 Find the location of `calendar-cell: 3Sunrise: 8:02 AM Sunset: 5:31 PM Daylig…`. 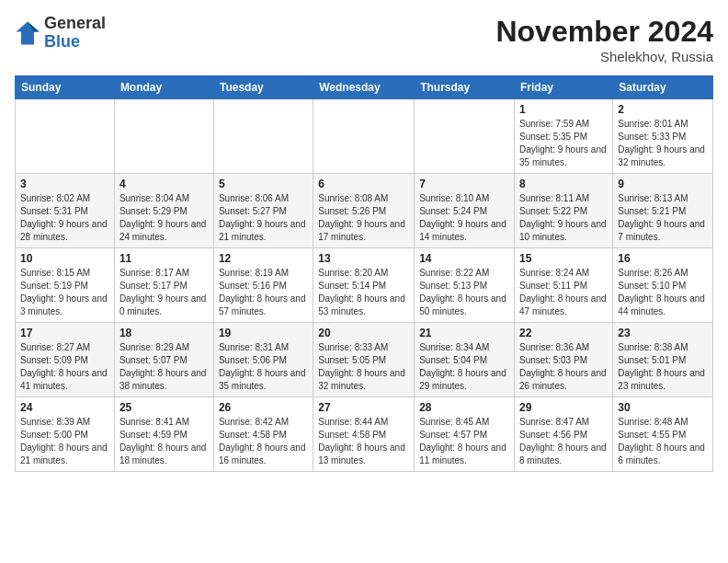

calendar-cell: 3Sunrise: 8:02 AM Sunset: 5:31 PM Daylig… is located at coordinates (65, 212).